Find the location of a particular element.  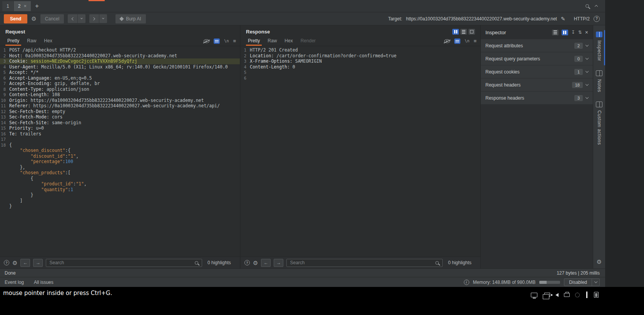

dropdown-caret-icon is located at coordinates (595, 282).